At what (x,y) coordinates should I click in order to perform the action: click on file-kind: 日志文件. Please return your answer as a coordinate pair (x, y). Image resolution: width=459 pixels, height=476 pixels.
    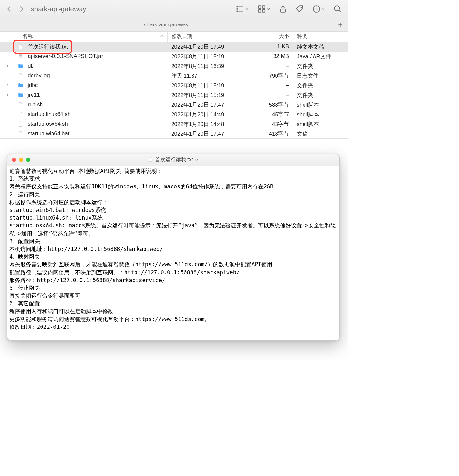
    Looking at the image, I should click on (320, 76).